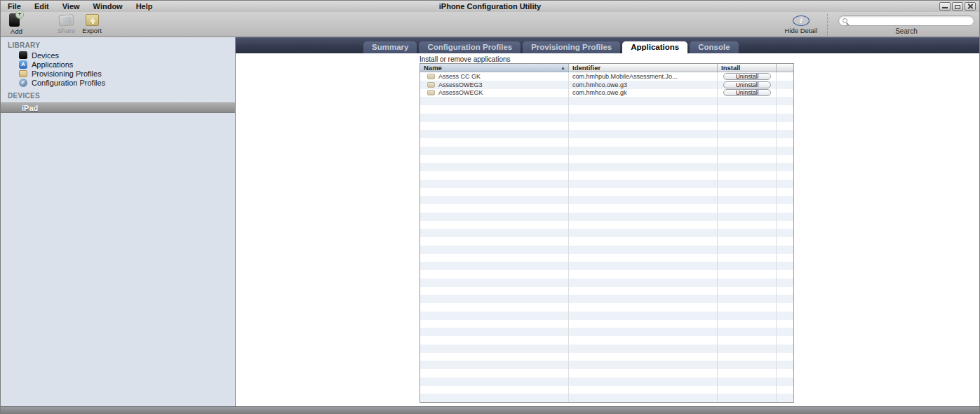 The width and height of the screenshot is (980, 414). I want to click on hide-detail-label: Hide Detail, so click(801, 31).